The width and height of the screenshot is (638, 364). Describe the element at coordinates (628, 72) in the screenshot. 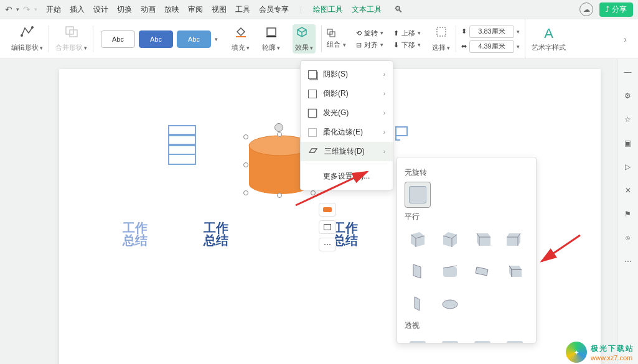

I see `side-minus-icon: —` at that location.